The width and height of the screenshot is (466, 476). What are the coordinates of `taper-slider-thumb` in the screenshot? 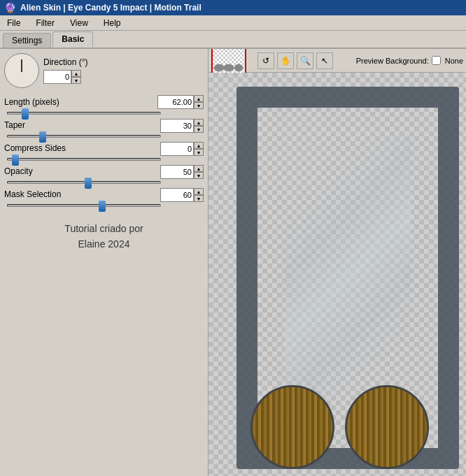 It's located at (43, 137).